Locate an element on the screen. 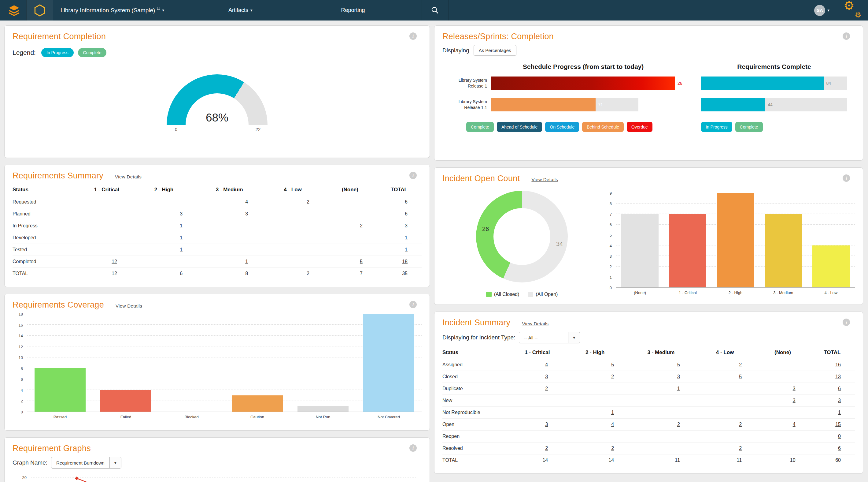 This screenshot has width=868, height=482. nav-reporting: Reporting is located at coordinates (353, 10).